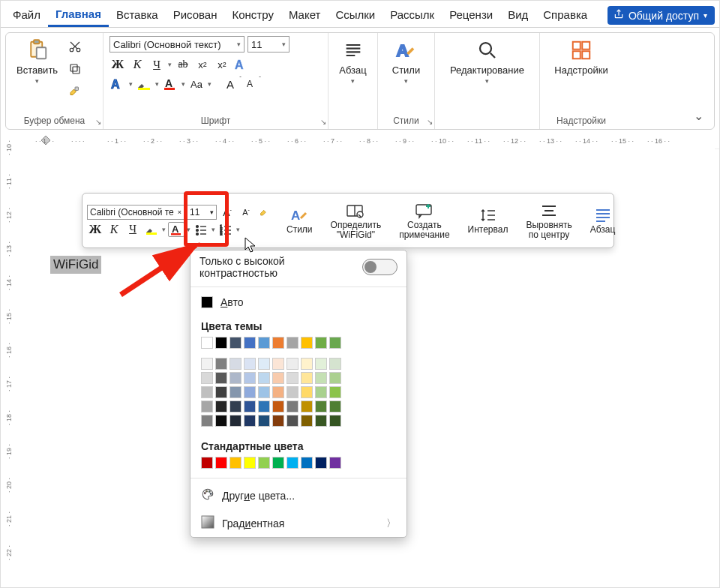 This screenshot has height=588, width=720. Describe the element at coordinates (246, 212) in the screenshot. I see `mini-shrink-font: Aˇ` at that location.